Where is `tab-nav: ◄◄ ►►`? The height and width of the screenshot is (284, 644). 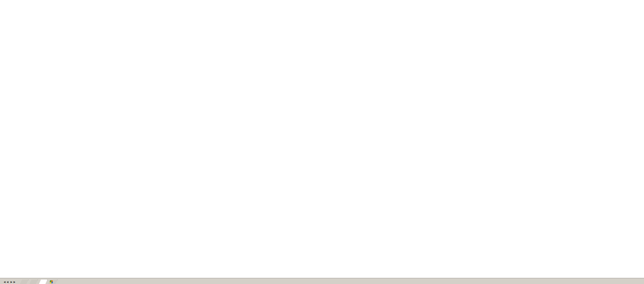
tab-nav: ◄◄ ►► is located at coordinates (9, 282).